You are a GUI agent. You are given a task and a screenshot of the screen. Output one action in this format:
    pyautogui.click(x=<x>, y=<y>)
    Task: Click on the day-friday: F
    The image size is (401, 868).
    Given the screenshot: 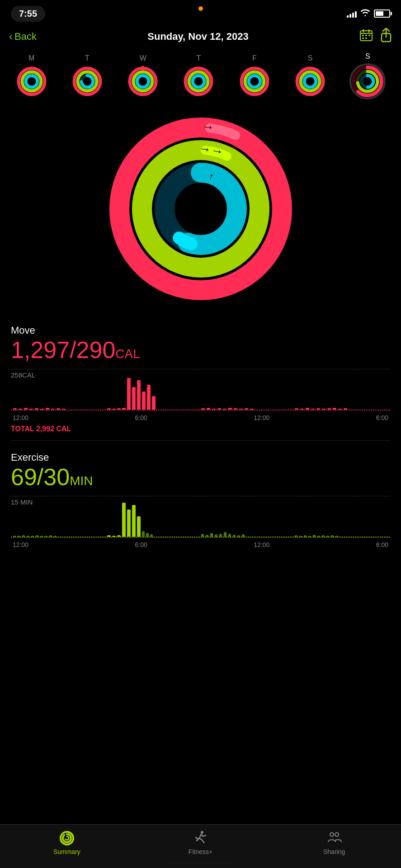 What is the action you would take?
    pyautogui.click(x=255, y=76)
    